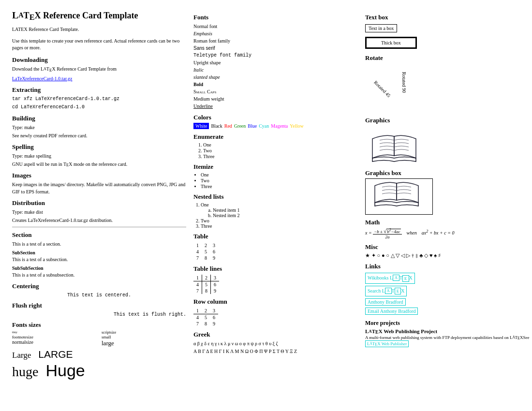  I want to click on itemize-heading: Itemize, so click(276, 167).